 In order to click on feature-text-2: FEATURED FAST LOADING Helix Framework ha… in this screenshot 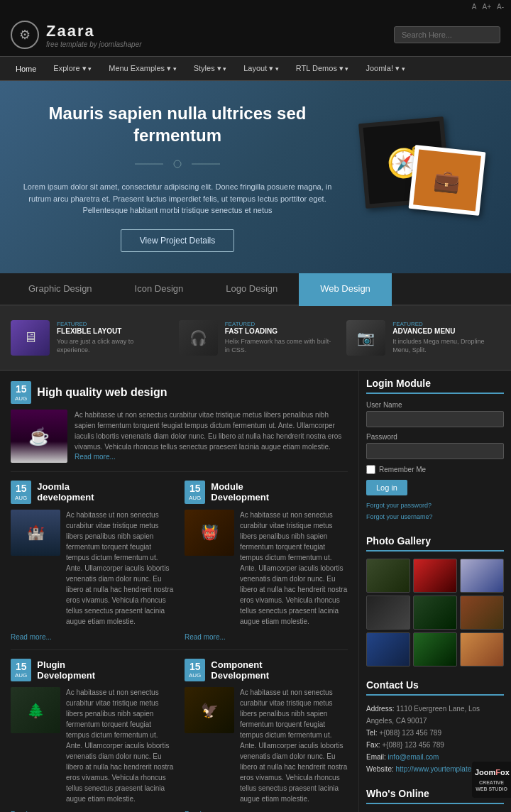, I will do `click(279, 338)`.